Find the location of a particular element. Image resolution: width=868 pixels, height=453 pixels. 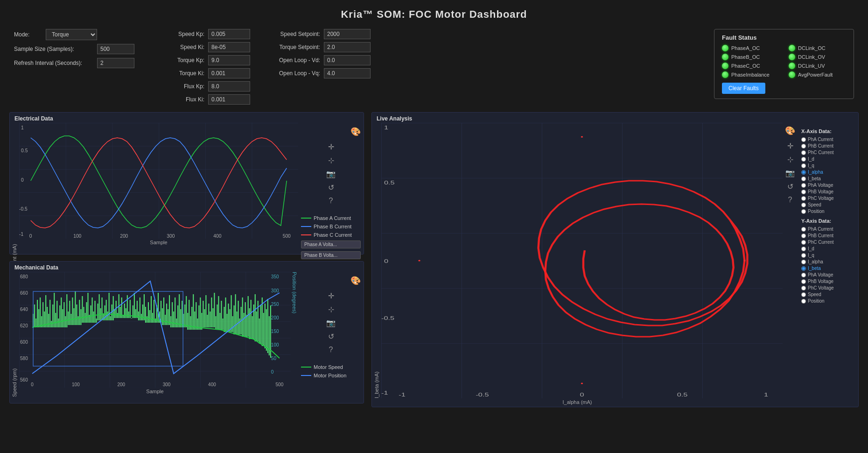

electrical-chart: Electrical Data Current (mA) is located at coordinates (187, 183).